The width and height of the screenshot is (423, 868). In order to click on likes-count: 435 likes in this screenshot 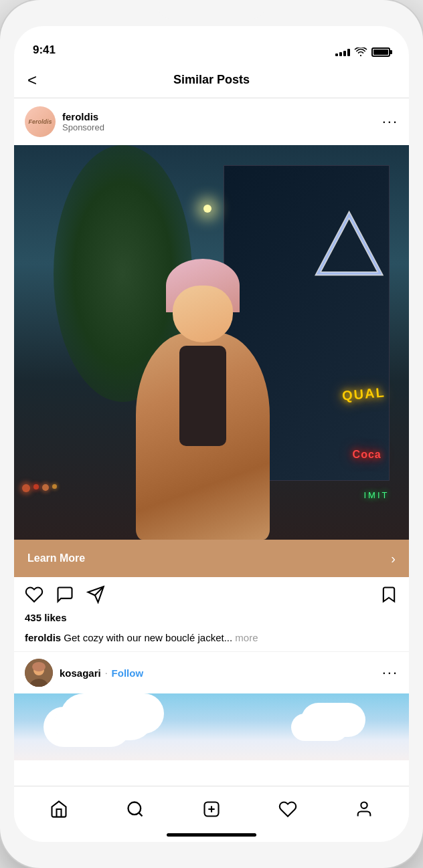, I will do `click(46, 618)`.